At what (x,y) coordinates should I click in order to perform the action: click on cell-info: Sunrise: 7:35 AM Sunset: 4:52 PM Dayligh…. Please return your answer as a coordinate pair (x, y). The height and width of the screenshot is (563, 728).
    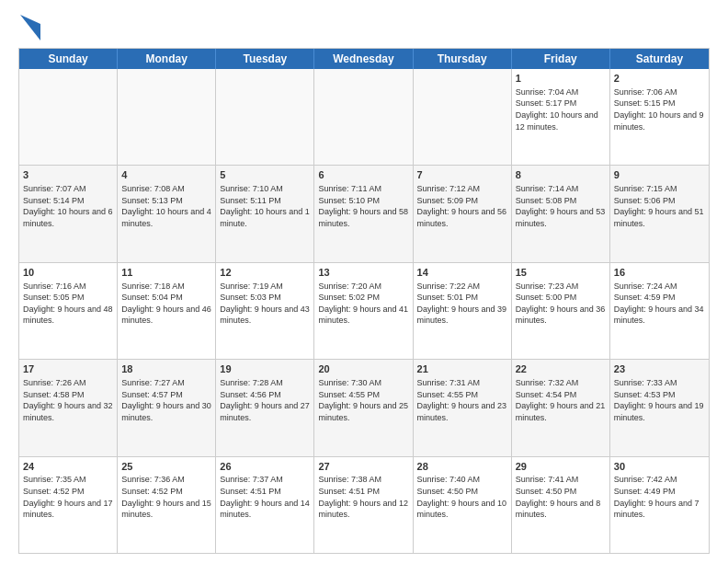
    Looking at the image, I should click on (68, 497).